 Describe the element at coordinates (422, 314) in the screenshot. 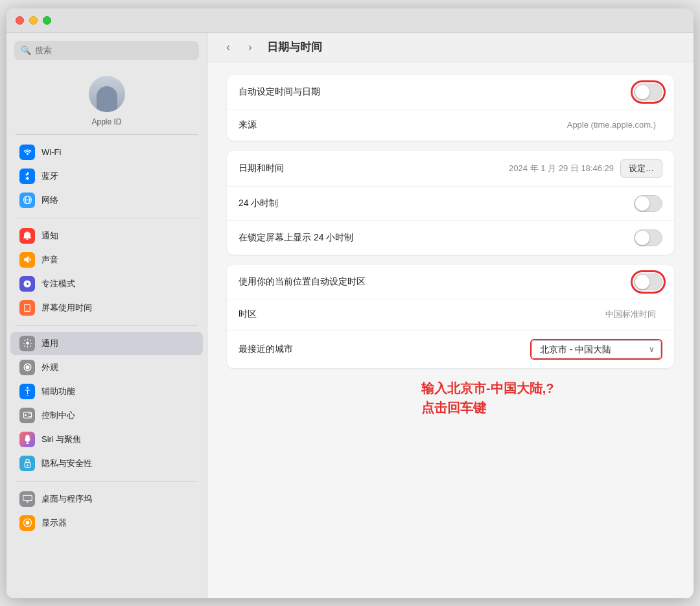

I see `timezone-label: 时区` at that location.